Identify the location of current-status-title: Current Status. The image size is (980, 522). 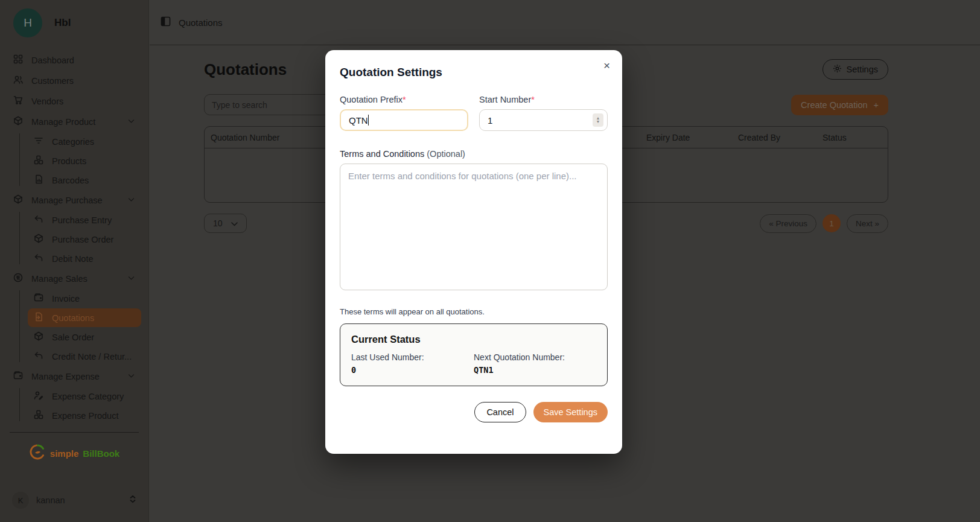
(474, 339).